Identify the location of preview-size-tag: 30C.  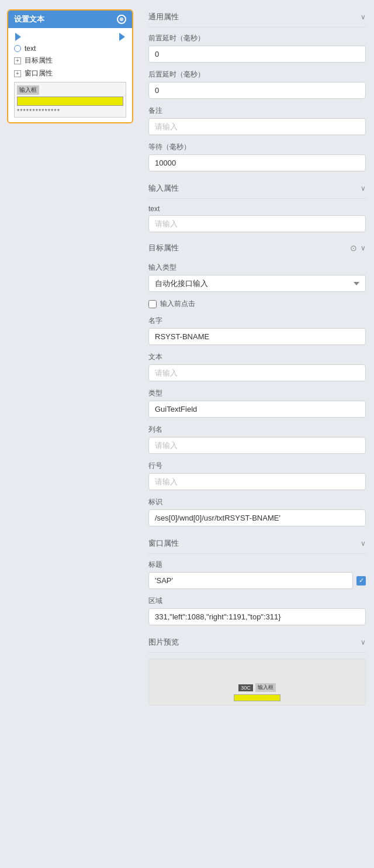
(245, 688).